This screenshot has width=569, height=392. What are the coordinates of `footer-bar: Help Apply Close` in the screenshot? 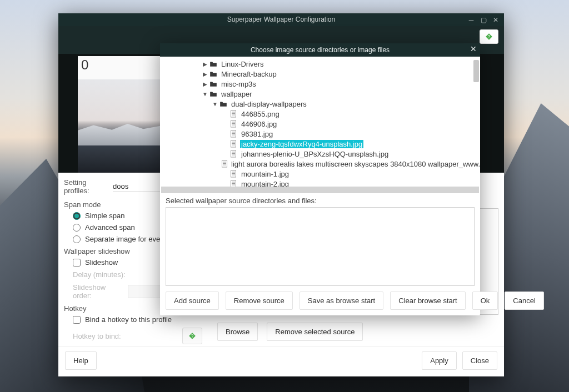 It's located at (281, 361).